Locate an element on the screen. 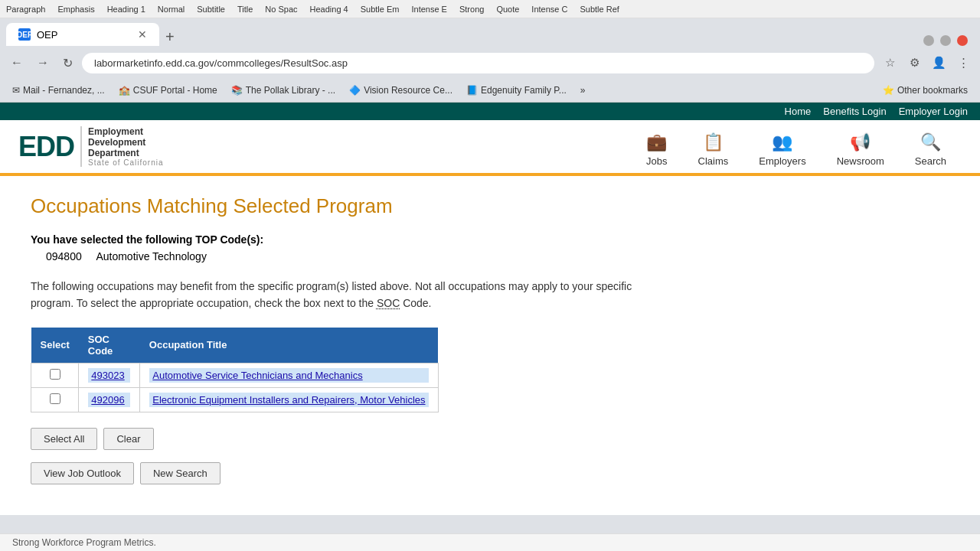  strong-label: Strong is located at coordinates (472, 9).